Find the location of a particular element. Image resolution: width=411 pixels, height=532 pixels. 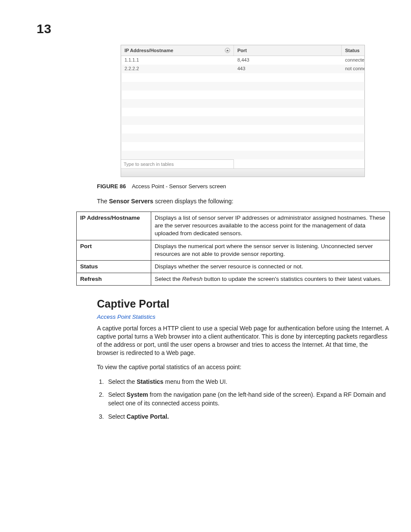

horizontal-scrollbar is located at coordinates (243, 172).